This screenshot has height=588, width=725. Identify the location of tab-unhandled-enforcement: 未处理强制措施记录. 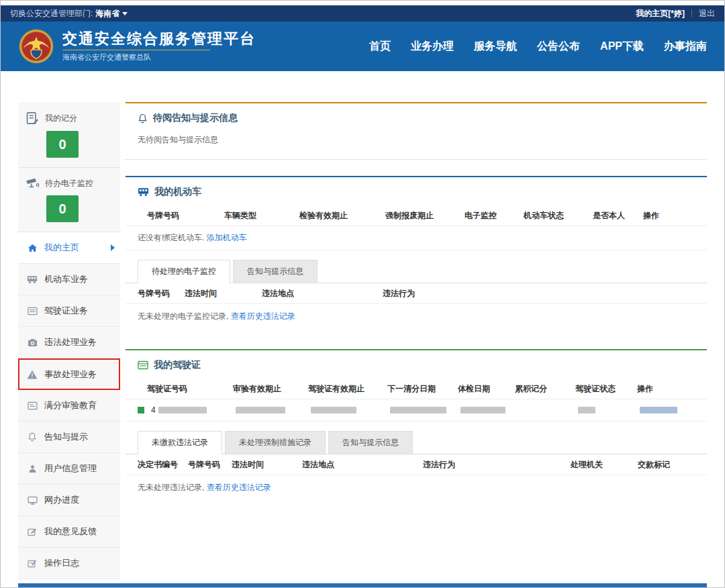
(275, 442).